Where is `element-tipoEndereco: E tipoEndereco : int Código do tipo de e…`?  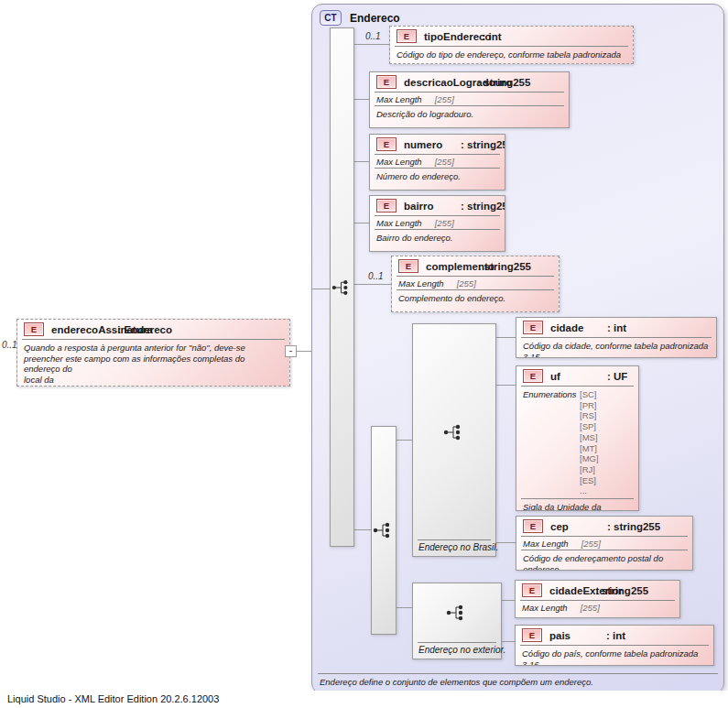 element-tipoEndereco: E tipoEndereco : int Código do tipo de e… is located at coordinates (511, 45).